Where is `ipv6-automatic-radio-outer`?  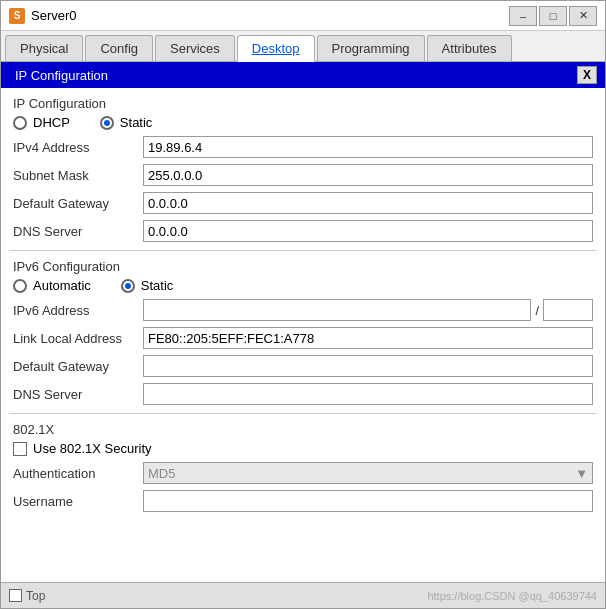
ipv6-automatic-radio-outer is located at coordinates (20, 286).